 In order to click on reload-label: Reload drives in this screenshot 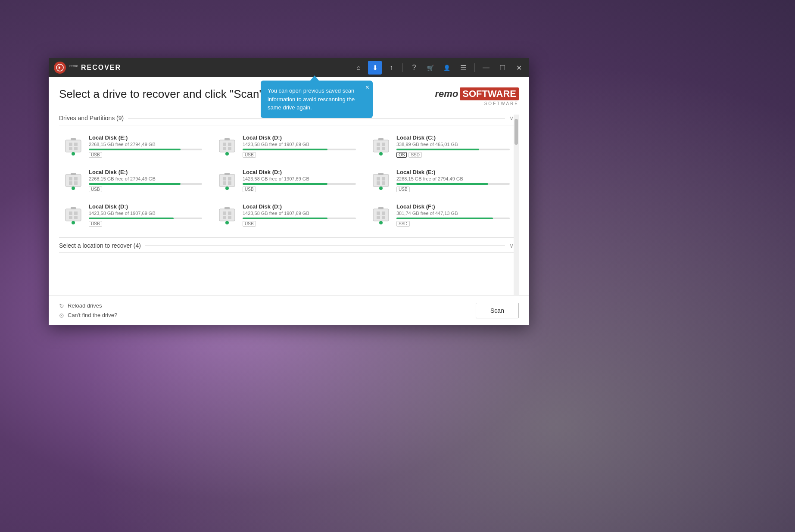, I will do `click(85, 306)`.